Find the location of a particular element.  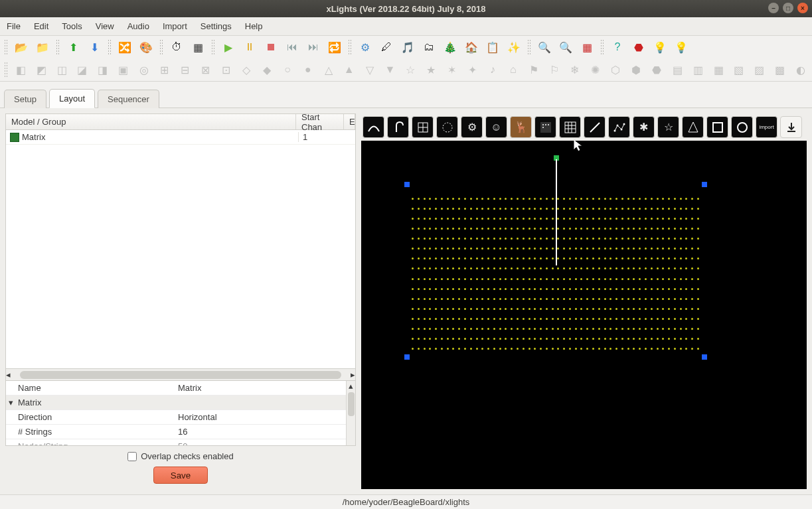

window-maximize-icon: □ is located at coordinates (788, 8).